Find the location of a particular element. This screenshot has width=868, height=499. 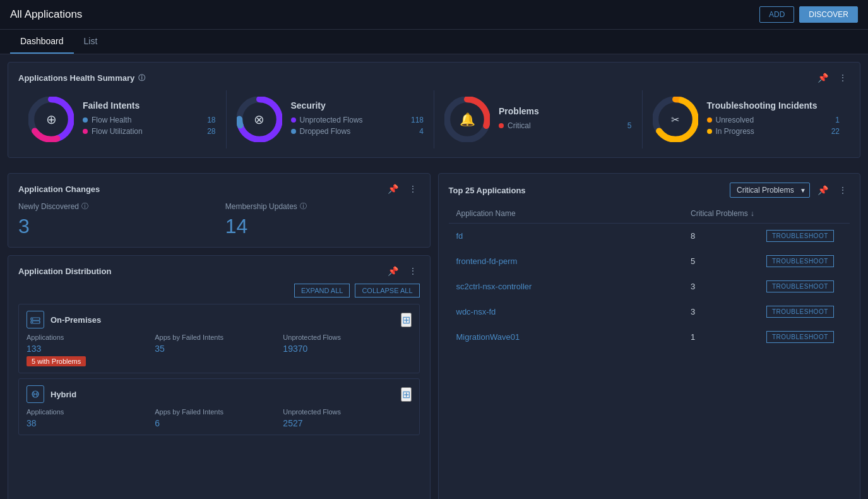

discover-button: DISCOVER is located at coordinates (828, 15).